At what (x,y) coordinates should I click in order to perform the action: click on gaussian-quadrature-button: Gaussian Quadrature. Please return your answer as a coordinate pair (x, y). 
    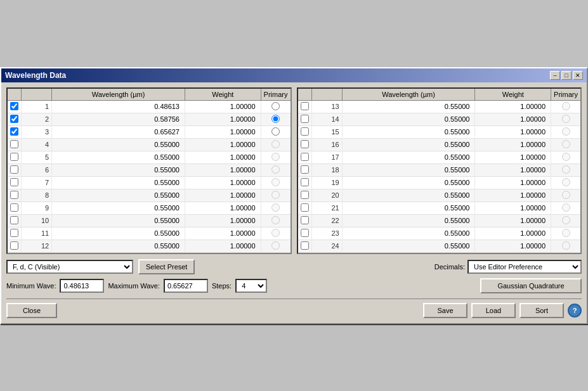
    Looking at the image, I should click on (531, 286).